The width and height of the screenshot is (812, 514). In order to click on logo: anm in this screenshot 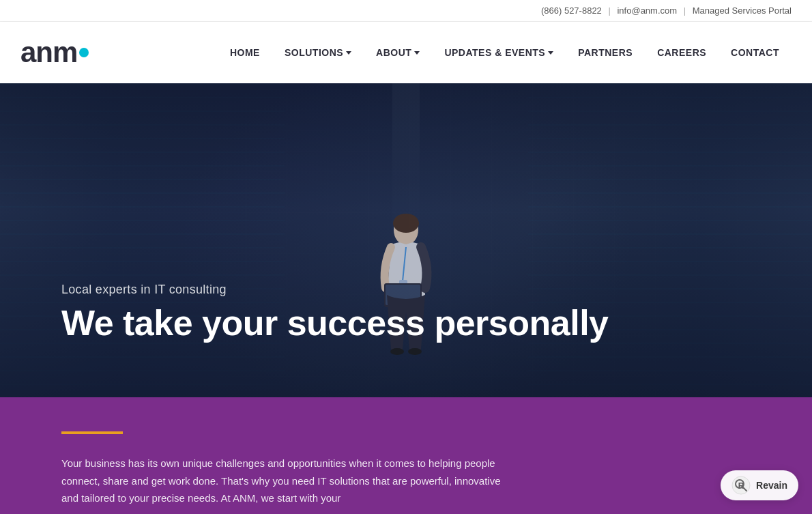, I will do `click(55, 53)`.